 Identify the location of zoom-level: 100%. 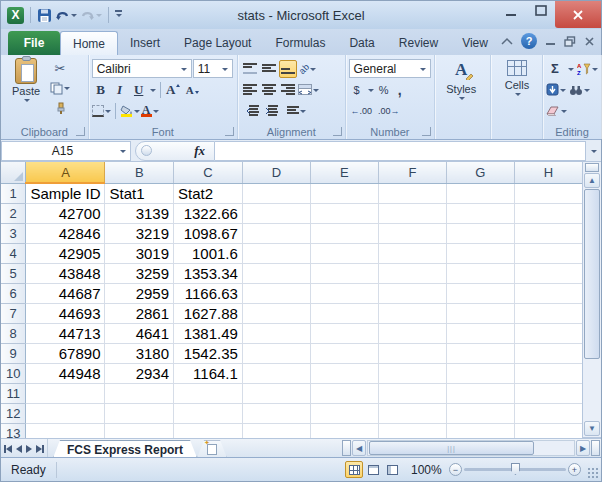
(426, 470).